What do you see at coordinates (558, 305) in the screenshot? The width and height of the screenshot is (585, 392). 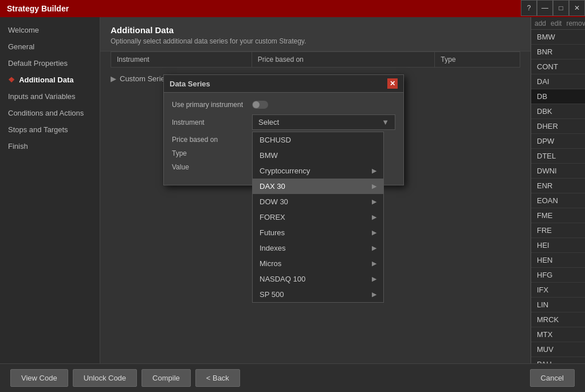 I see `instrument-list-item: LIN` at bounding box center [558, 305].